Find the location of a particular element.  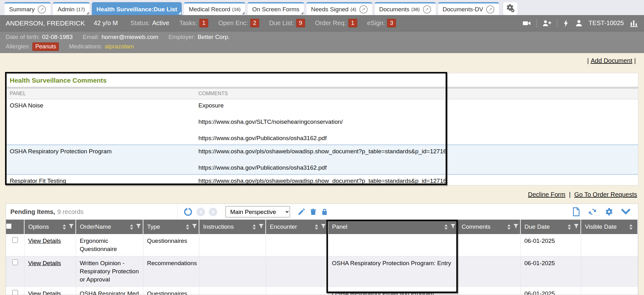

allergies-field: Allergies: Peanuts is located at coordinates (32, 46).